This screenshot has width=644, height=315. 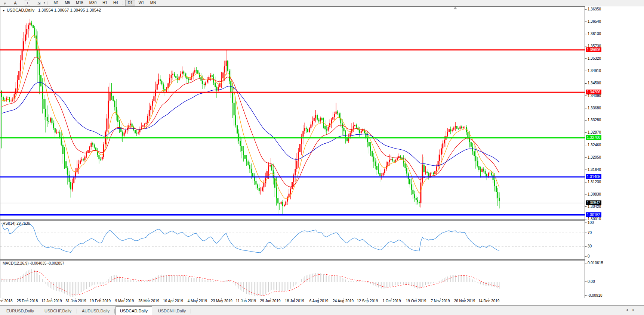 I want to click on level-price-badge: 1.32700, so click(x=594, y=137).